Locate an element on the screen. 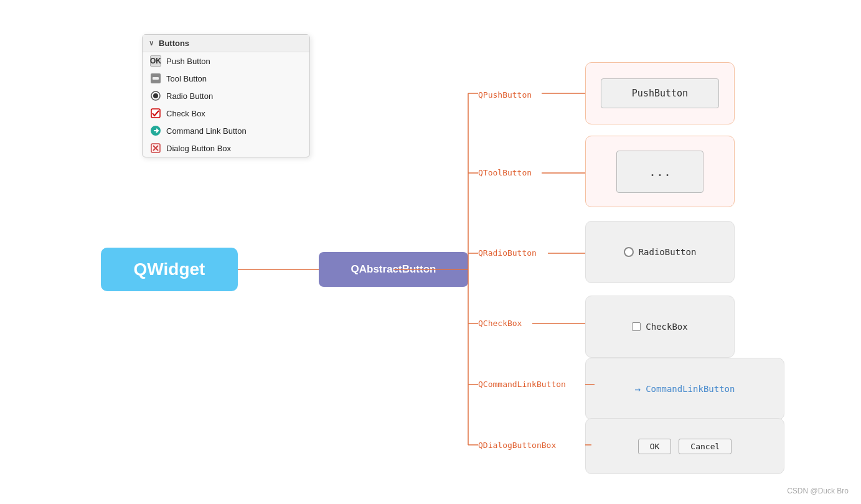  dialogbtn-icon is located at coordinates (156, 148).